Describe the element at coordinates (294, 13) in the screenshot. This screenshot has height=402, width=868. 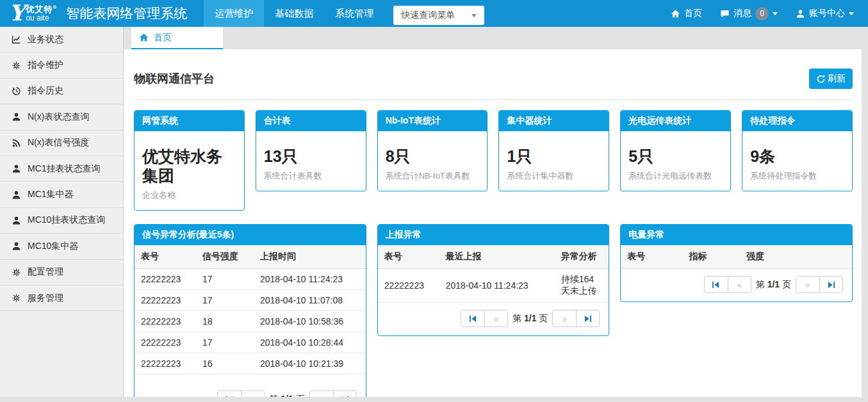
I see `nav-item-basic-data: 基础数据` at that location.